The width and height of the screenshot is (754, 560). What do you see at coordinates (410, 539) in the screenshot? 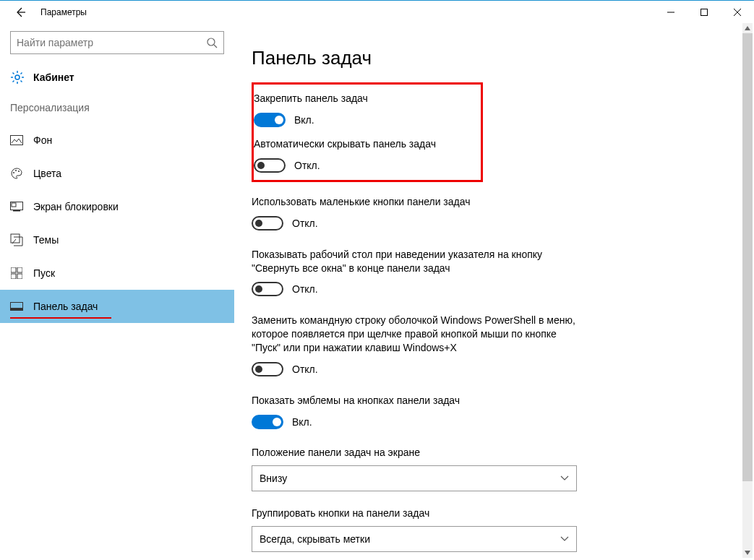
I see `dropdown-value: Всегда, скрывать метки` at bounding box center [410, 539].